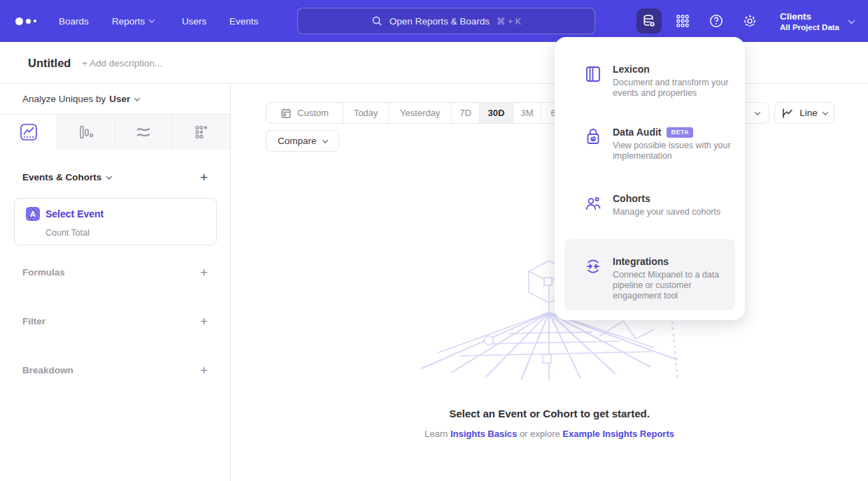 This screenshot has height=481, width=868. Describe the element at coordinates (674, 151) in the screenshot. I see `menu-item-description: View possible issues with your implement…` at that location.